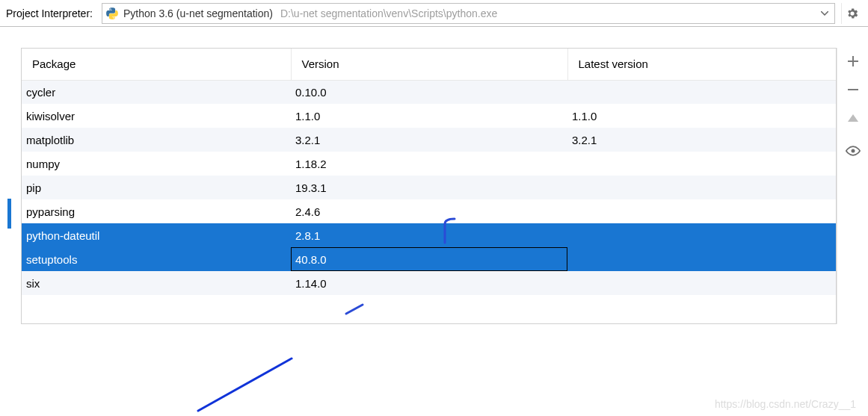  Describe the element at coordinates (826, 13) in the screenshot. I see `chevron-down-icon` at that location.